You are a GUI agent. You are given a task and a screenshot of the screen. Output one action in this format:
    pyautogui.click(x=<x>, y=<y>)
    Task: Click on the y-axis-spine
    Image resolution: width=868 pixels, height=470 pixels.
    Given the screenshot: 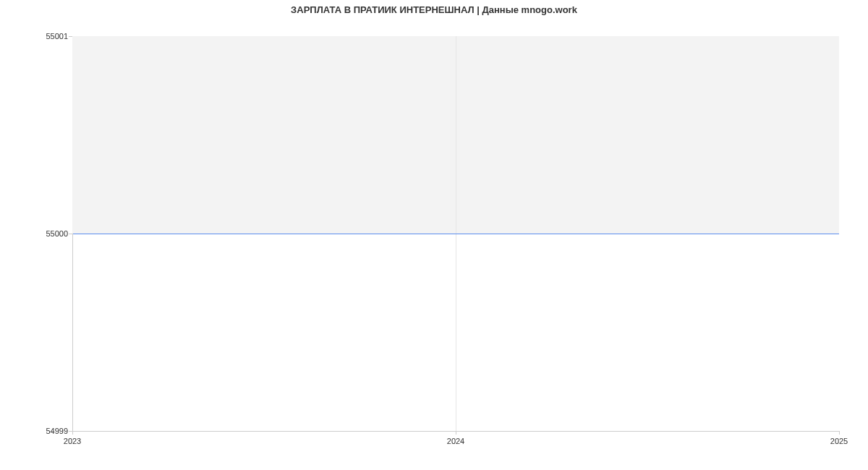 What is the action you would take?
    pyautogui.click(x=72, y=333)
    